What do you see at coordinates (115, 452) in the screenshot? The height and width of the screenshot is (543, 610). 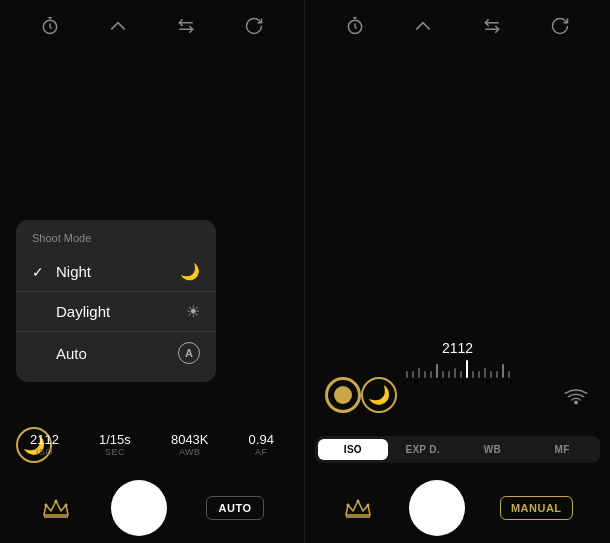 I see `sec-label: SEC` at bounding box center [115, 452].